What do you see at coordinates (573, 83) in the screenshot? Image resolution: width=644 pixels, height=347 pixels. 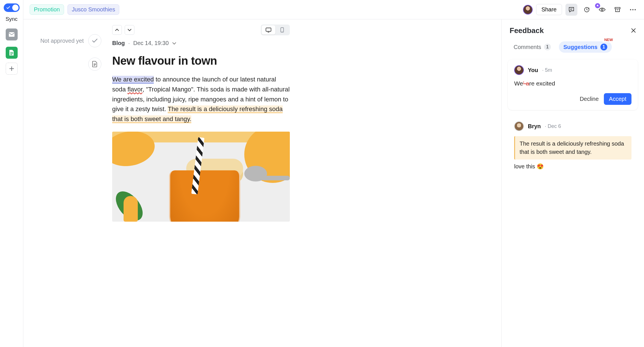 I see `suggestion-text: We' are excited` at bounding box center [573, 83].